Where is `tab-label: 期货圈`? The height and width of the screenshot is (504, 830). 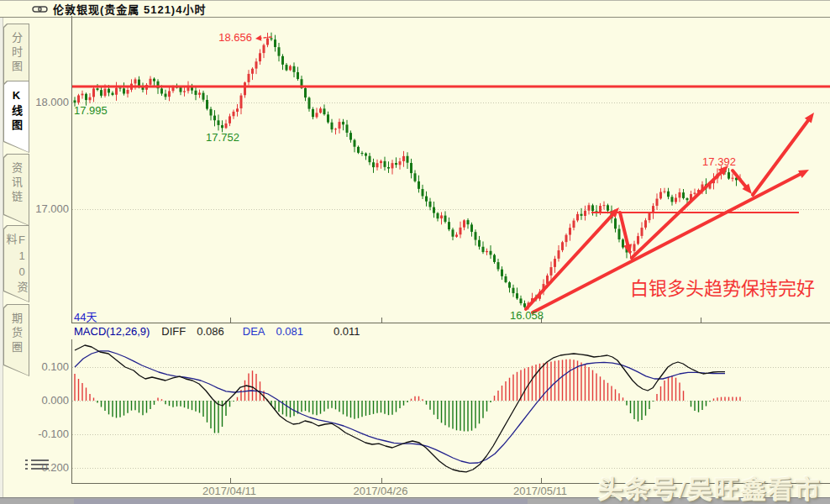 tab-label: 期货圈 is located at coordinates (17, 344).